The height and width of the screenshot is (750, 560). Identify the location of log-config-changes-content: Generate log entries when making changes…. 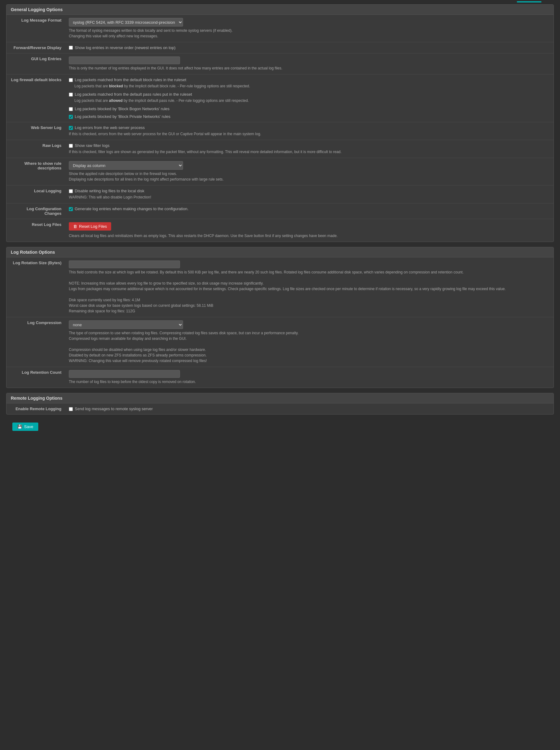
(309, 211).